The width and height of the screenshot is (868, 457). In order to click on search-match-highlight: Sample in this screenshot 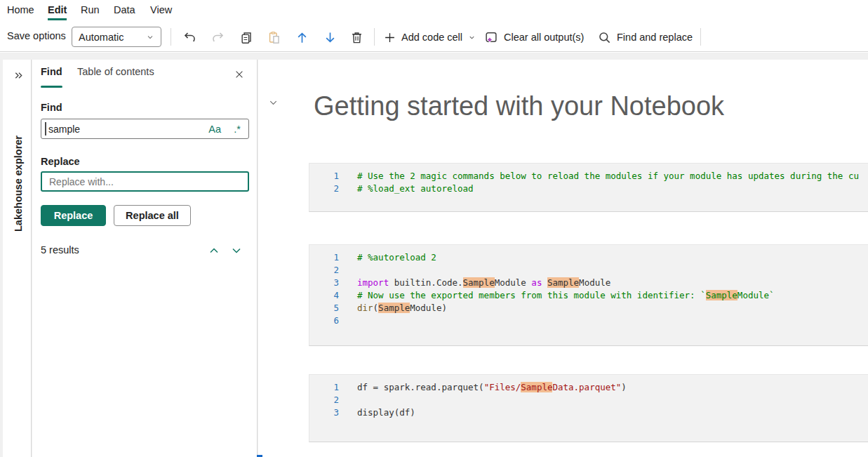, I will do `click(536, 388)`.